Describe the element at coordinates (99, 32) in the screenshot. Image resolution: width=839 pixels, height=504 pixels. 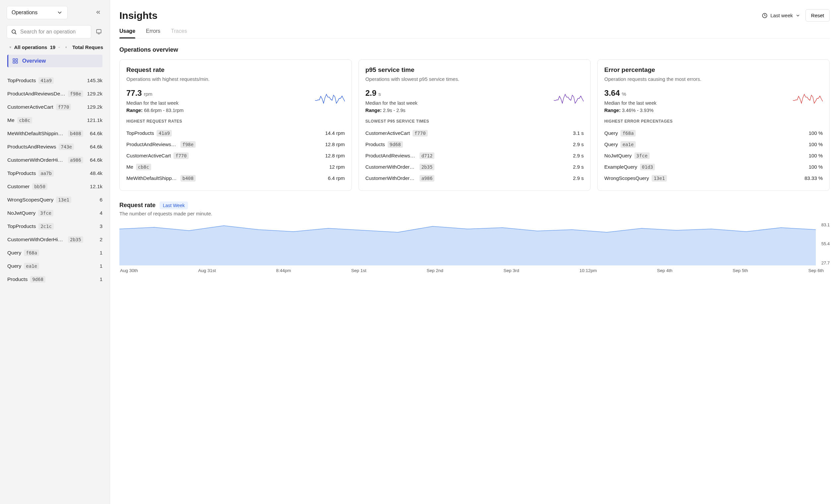
I see `sidebar-panel-button` at that location.